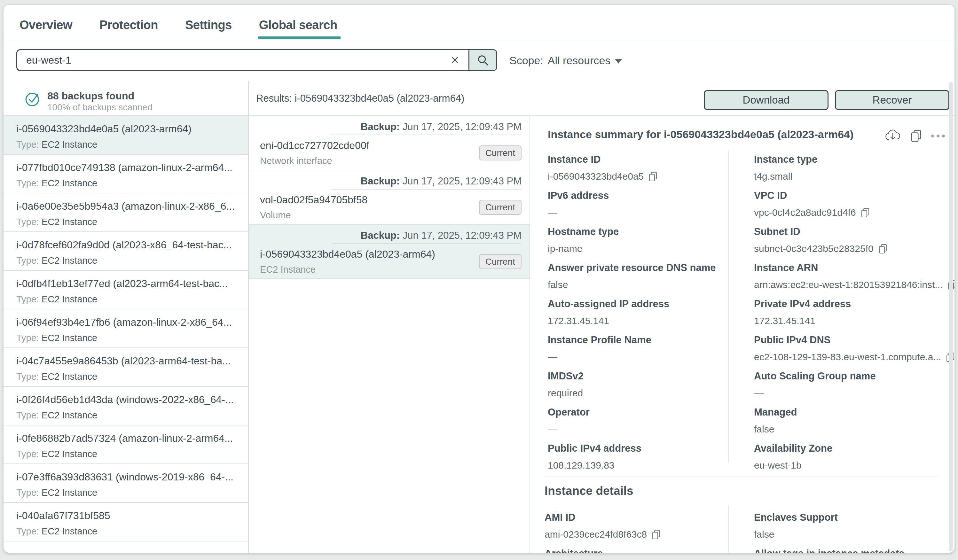  What do you see at coordinates (850, 357) in the screenshot?
I see `field-value: ec2-108-129-139-83.eu-west-1.compute.a..…` at bounding box center [850, 357].